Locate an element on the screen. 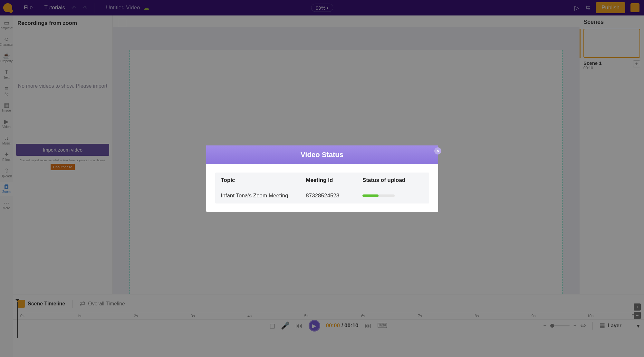 The image size is (644, 357). table-row: Infant Tona's Zoom Meeting 87328524523 is located at coordinates (322, 196).